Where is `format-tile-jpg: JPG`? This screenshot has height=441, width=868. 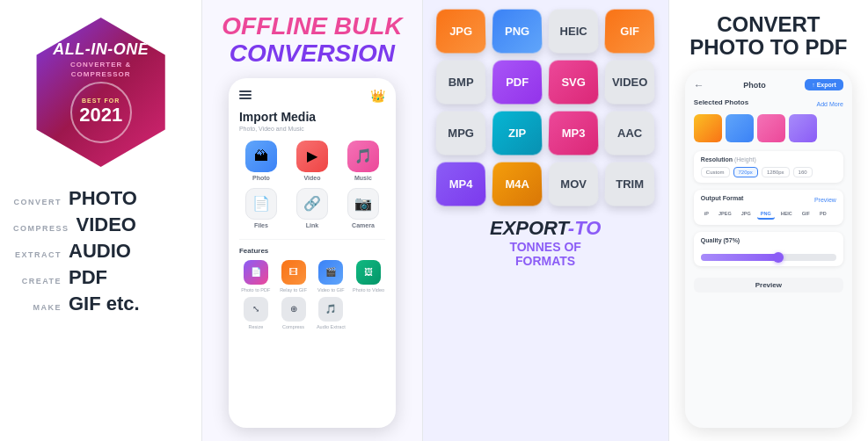 format-tile-jpg: JPG is located at coordinates (461, 32).